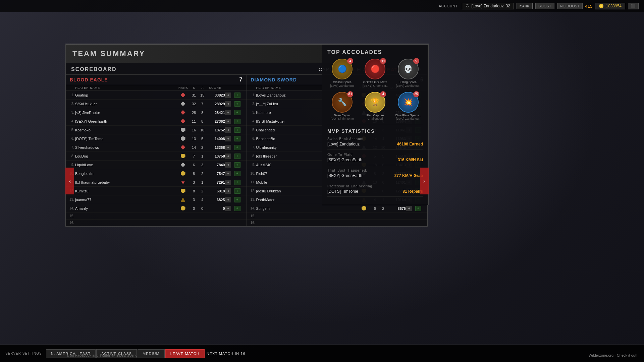  What do you see at coordinates (342, 102) in the screenshot?
I see `accolade-badge: 🔧 81` at bounding box center [342, 102].